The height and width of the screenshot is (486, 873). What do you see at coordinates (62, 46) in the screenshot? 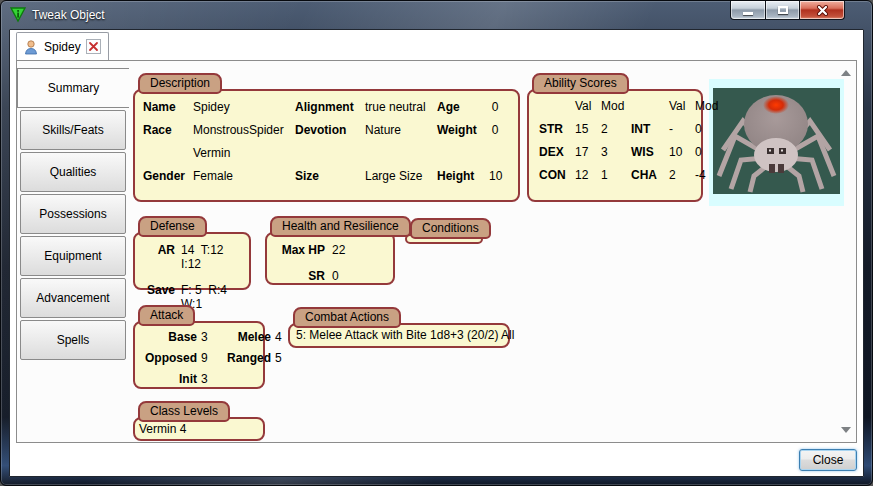
I see `document-tab-spidey: Spidey` at bounding box center [62, 46].